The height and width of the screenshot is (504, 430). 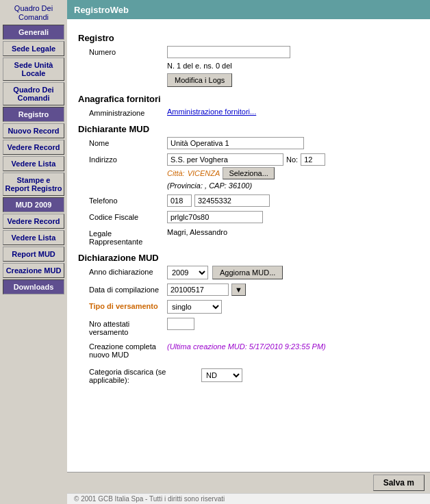 What do you see at coordinates (293, 201) in the screenshot?
I see `phone-fields` at bounding box center [293, 201].